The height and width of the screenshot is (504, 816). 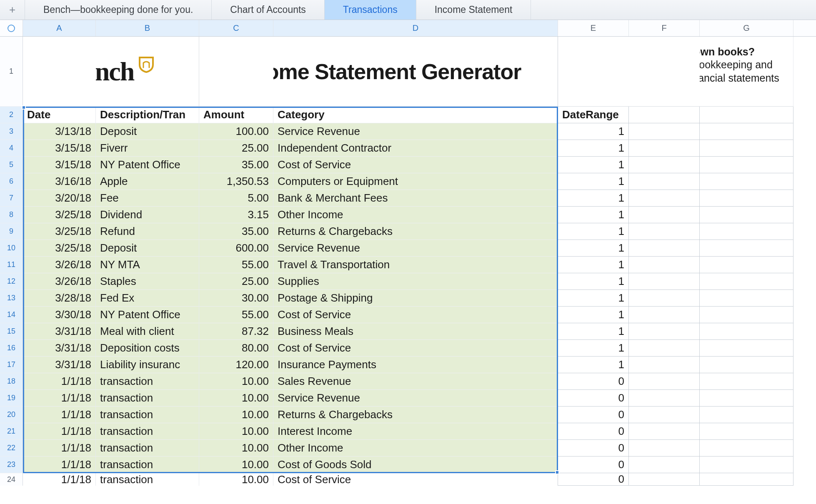 I want to click on cell: Interest Income, so click(x=416, y=432).